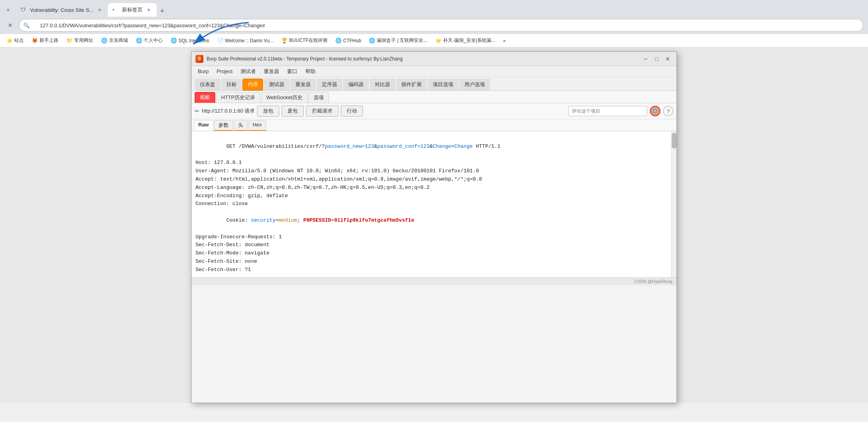 The image size is (868, 422). Describe the element at coordinates (319, 97) in the screenshot. I see `subtab-options: 选项` at that location.